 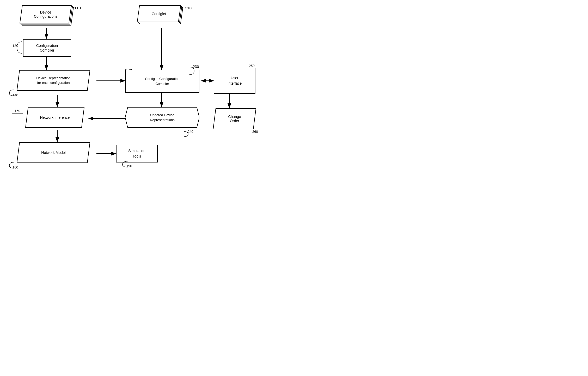 What do you see at coordinates (53, 80) in the screenshot?
I see `device-rep-label: Device Representationfor each configurat…` at bounding box center [53, 80].